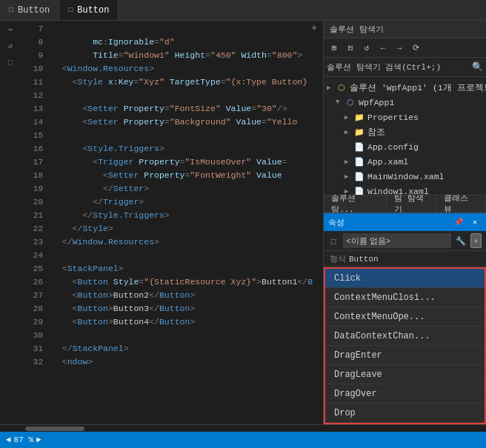 This screenshot has height=448, width=486. I want to click on project-icon: ⬡, so click(350, 102).